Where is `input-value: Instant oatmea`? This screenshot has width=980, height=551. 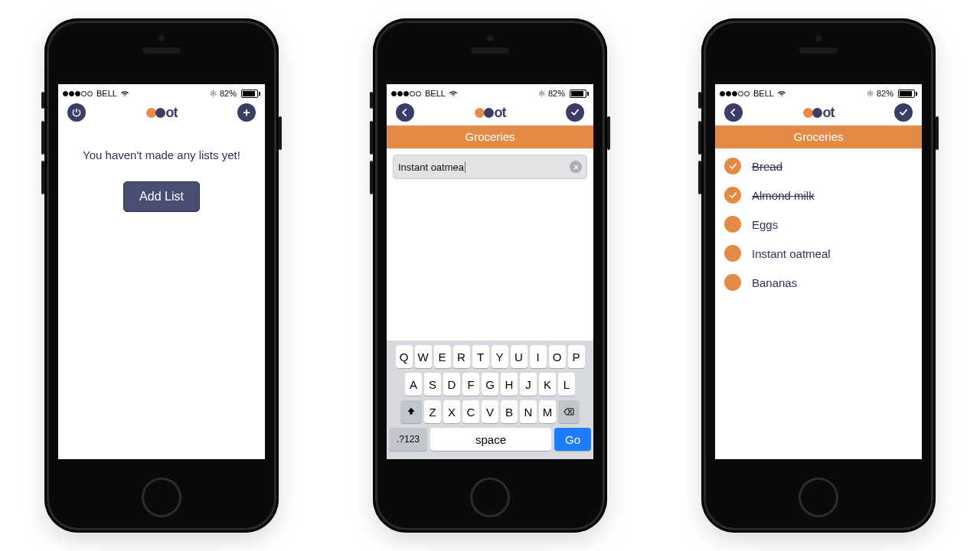 input-value: Instant oatmea is located at coordinates (484, 167).